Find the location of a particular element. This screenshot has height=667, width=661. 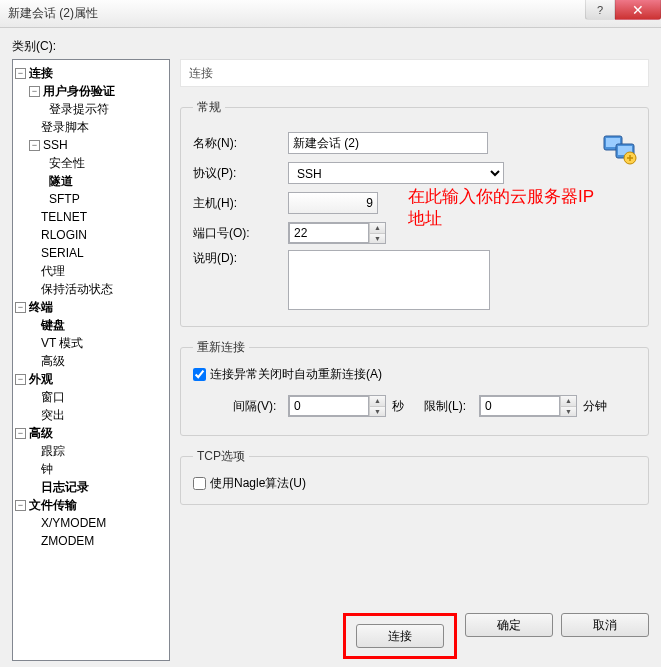

host-input is located at coordinates (333, 203).